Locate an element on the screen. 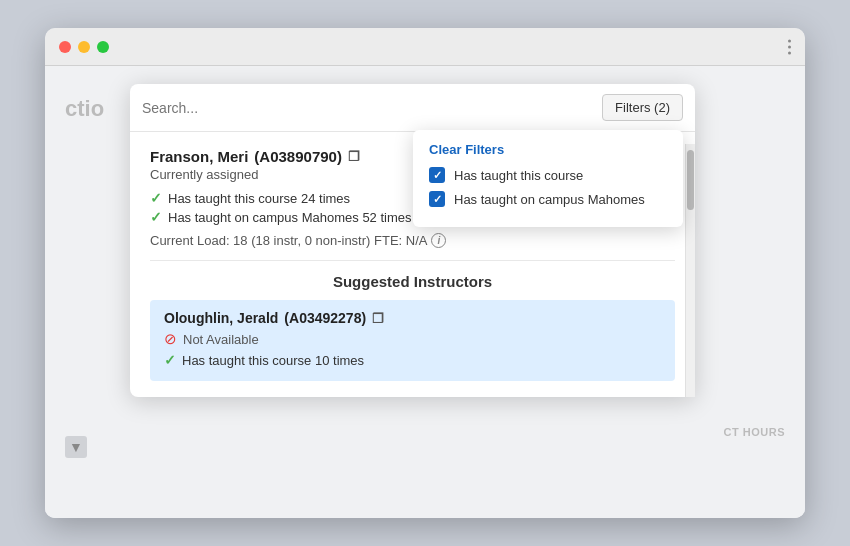 The width and height of the screenshot is (850, 546). checkbox-2: ✓ is located at coordinates (437, 199).